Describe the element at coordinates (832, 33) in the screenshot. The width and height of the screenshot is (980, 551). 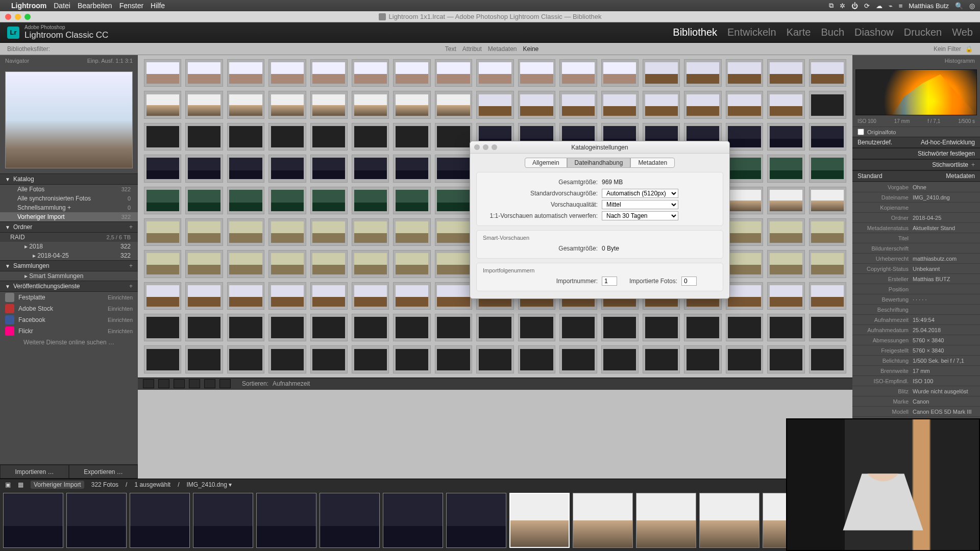
I see `module-book: Buch` at that location.